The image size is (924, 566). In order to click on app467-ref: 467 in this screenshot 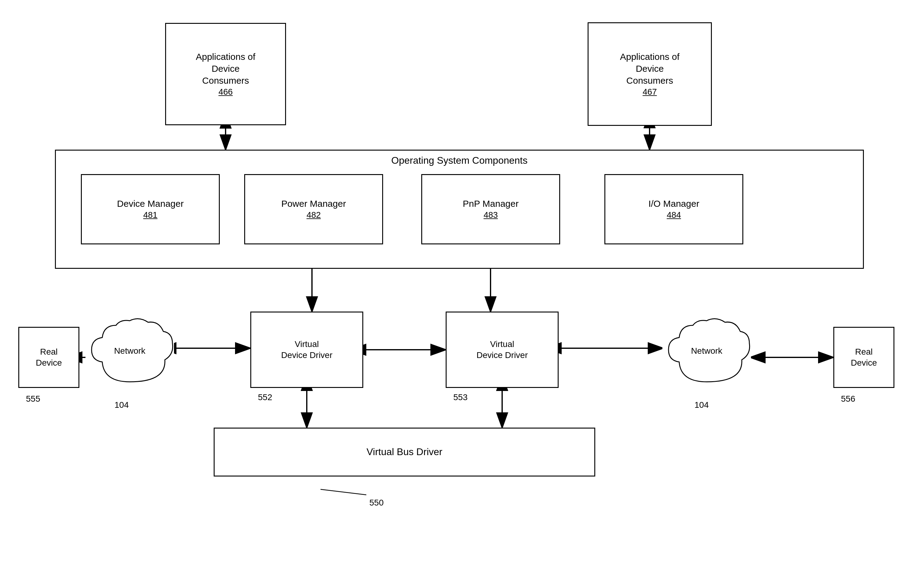, I will do `click(650, 92)`.